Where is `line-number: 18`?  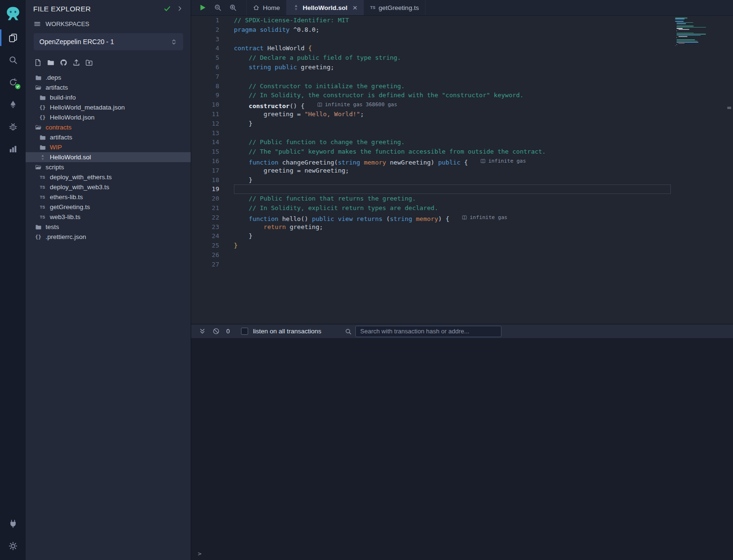
line-number: 18 is located at coordinates (205, 180).